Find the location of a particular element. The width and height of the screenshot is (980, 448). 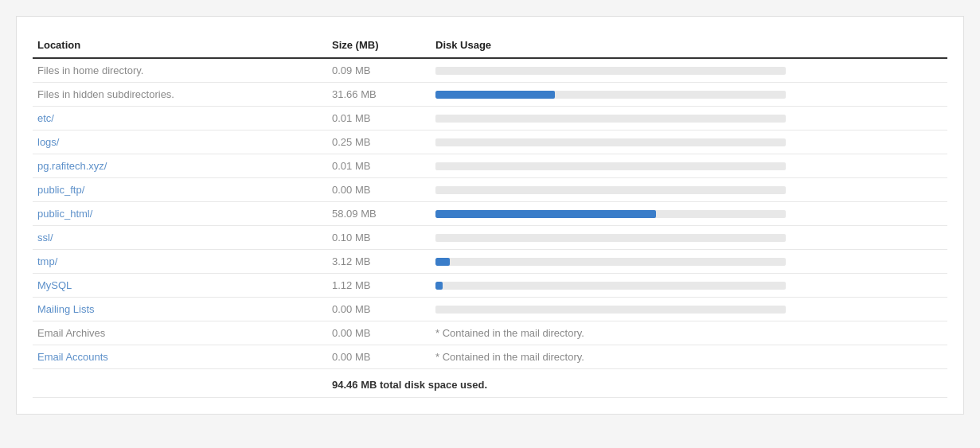

table-row: public_ftp/0.00 MB is located at coordinates (490, 190).